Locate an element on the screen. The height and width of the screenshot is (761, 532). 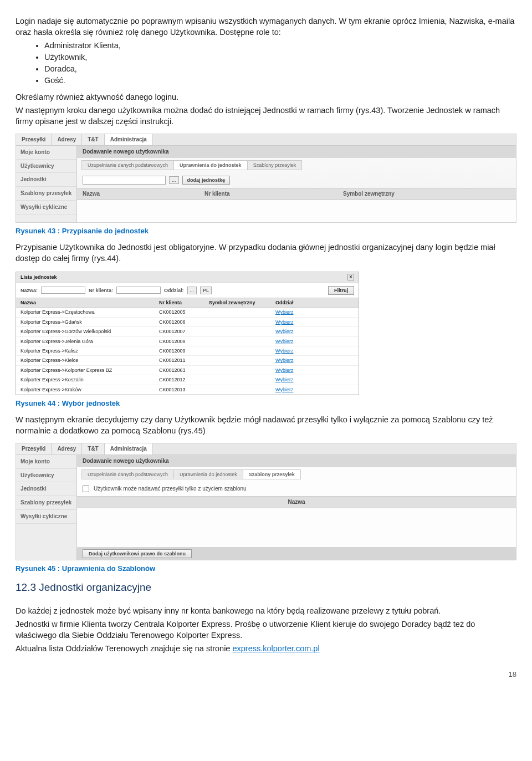
cell-nr-klienta: CK0012012 is located at coordinates (184, 380).